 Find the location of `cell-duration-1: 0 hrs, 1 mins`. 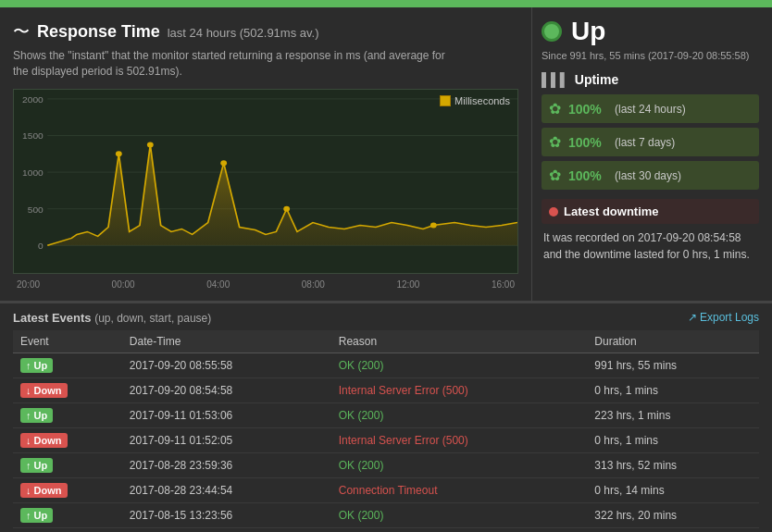

cell-duration-1: 0 hrs, 1 mins is located at coordinates (673, 390).